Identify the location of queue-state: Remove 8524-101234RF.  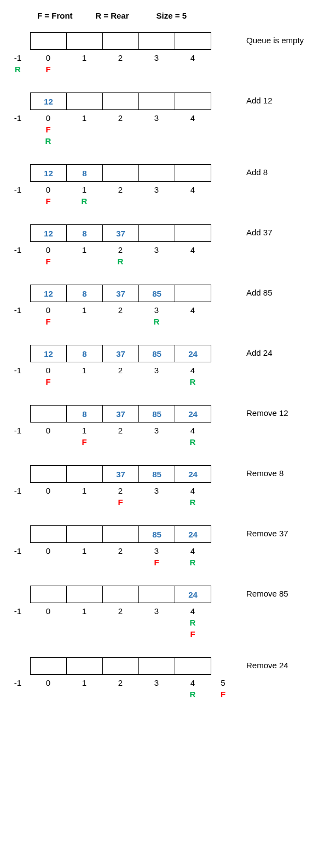
(162, 612).